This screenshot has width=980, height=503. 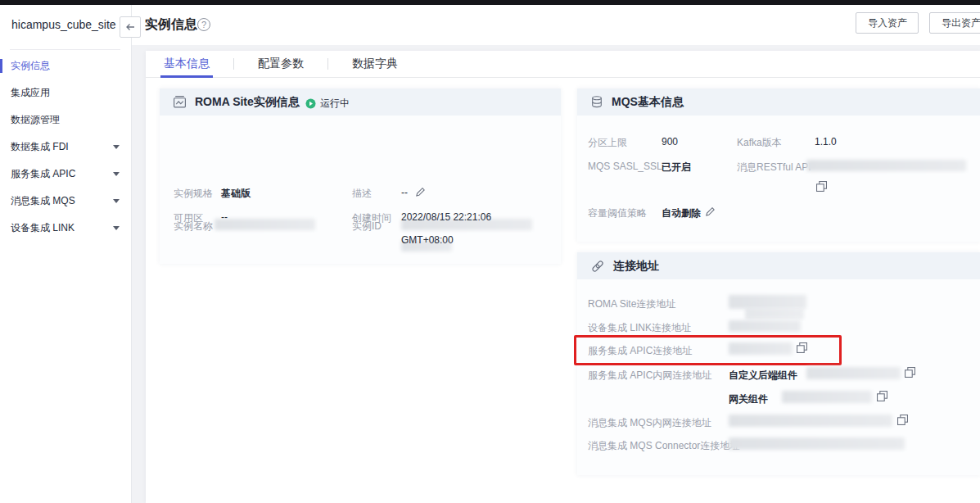 What do you see at coordinates (236, 193) in the screenshot?
I see `spec-value: 基础版` at bounding box center [236, 193].